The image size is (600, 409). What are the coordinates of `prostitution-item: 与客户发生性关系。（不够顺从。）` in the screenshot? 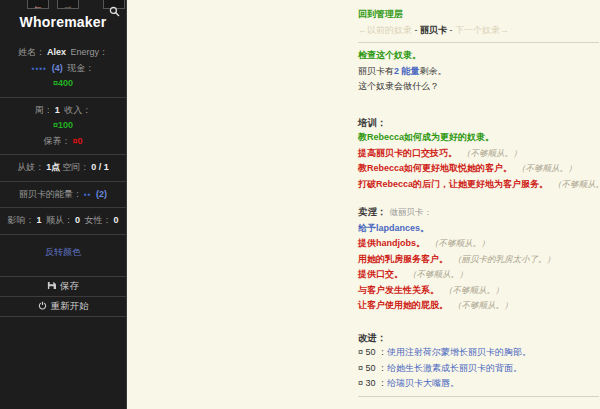 It's located at (478, 291).